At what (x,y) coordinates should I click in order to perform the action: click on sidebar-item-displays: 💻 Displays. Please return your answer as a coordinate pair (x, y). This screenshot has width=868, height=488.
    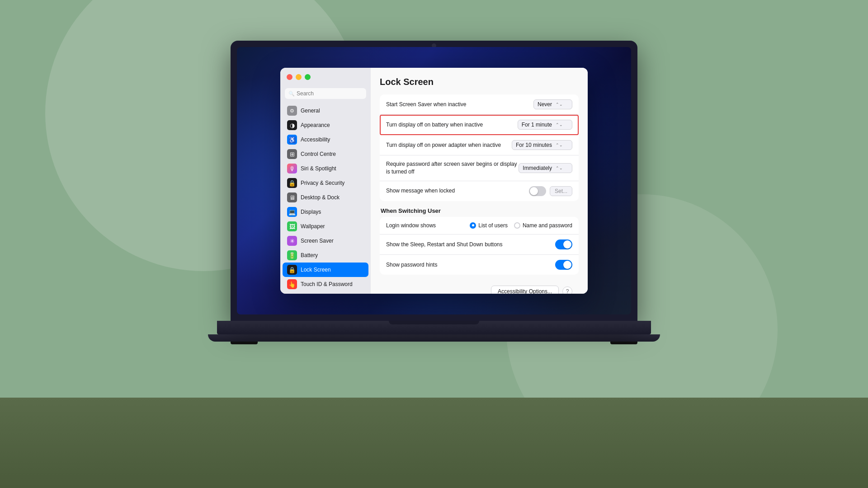
    Looking at the image, I should click on (326, 212).